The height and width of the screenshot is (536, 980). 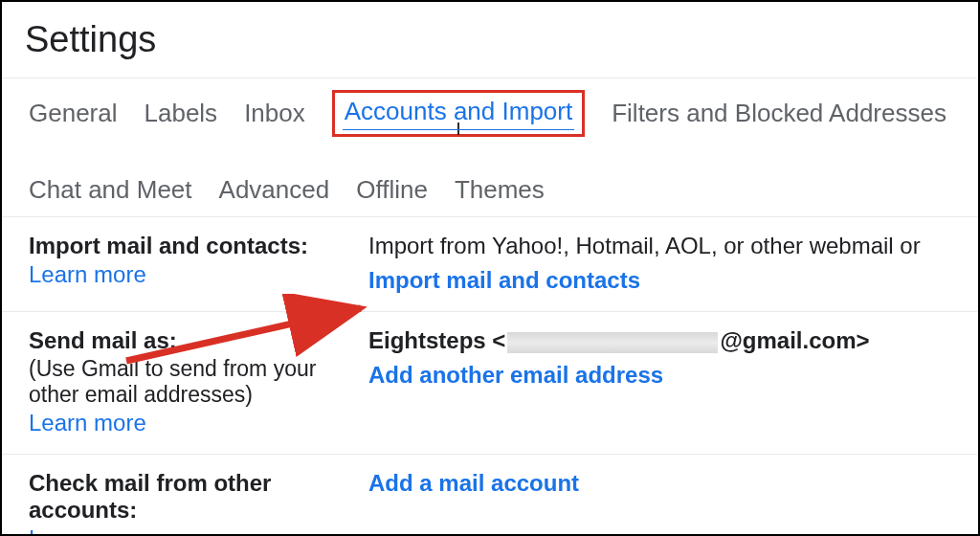 What do you see at coordinates (193, 246) in the screenshot?
I see `import-title: Import mail and contacts:` at bounding box center [193, 246].